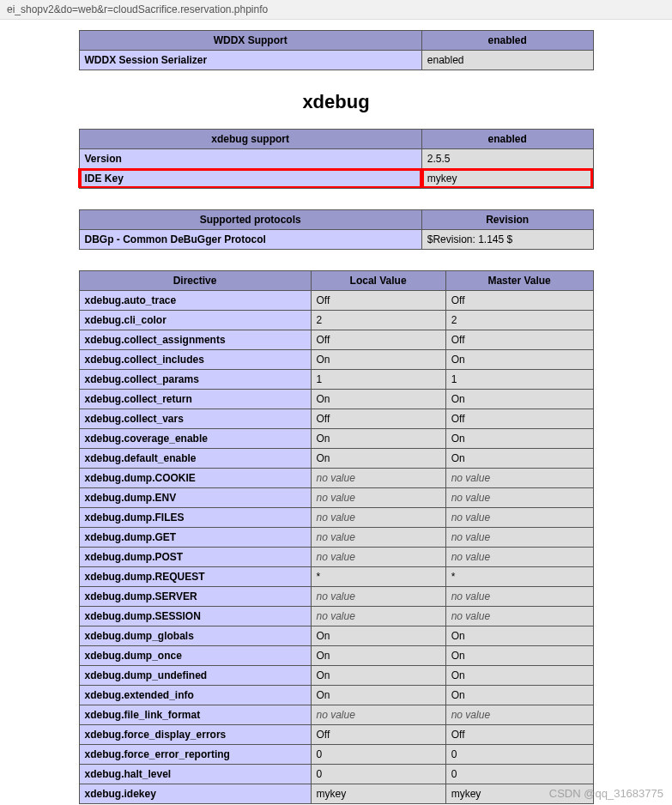 Image resolution: width=672 pixels, height=805 pixels. I want to click on table-row: xdebug.collect_varsOffOff, so click(336, 419).